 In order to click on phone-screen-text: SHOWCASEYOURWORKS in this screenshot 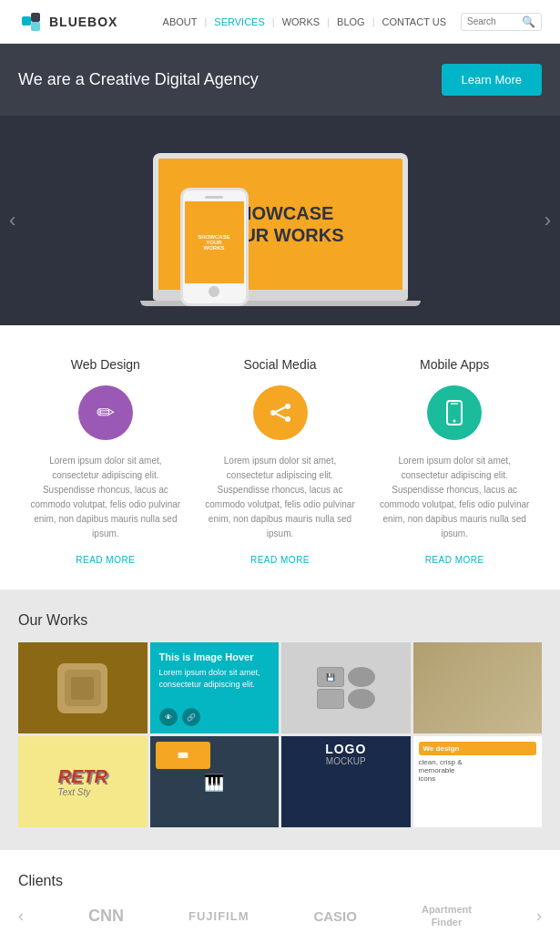, I will do `click(213, 242)`.